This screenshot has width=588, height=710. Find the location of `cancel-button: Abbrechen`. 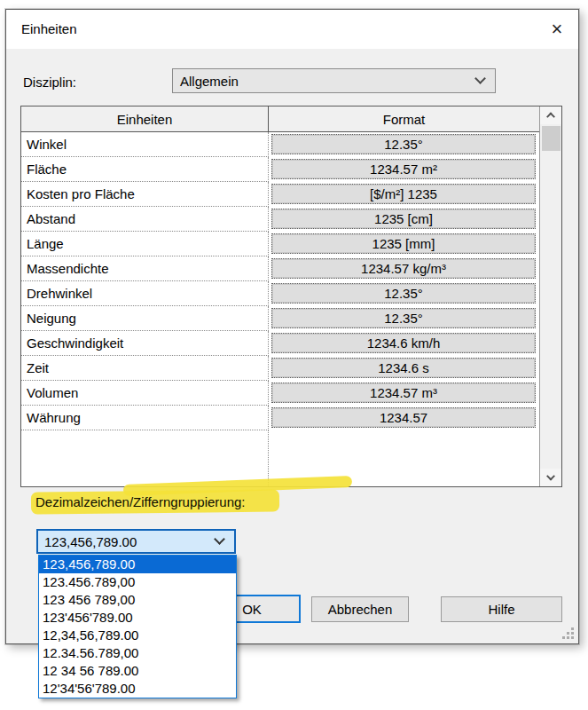

cancel-button: Abbrechen is located at coordinates (360, 609).